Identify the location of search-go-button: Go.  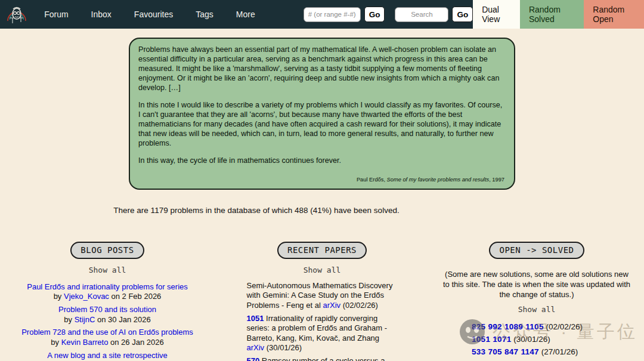
(463, 14).